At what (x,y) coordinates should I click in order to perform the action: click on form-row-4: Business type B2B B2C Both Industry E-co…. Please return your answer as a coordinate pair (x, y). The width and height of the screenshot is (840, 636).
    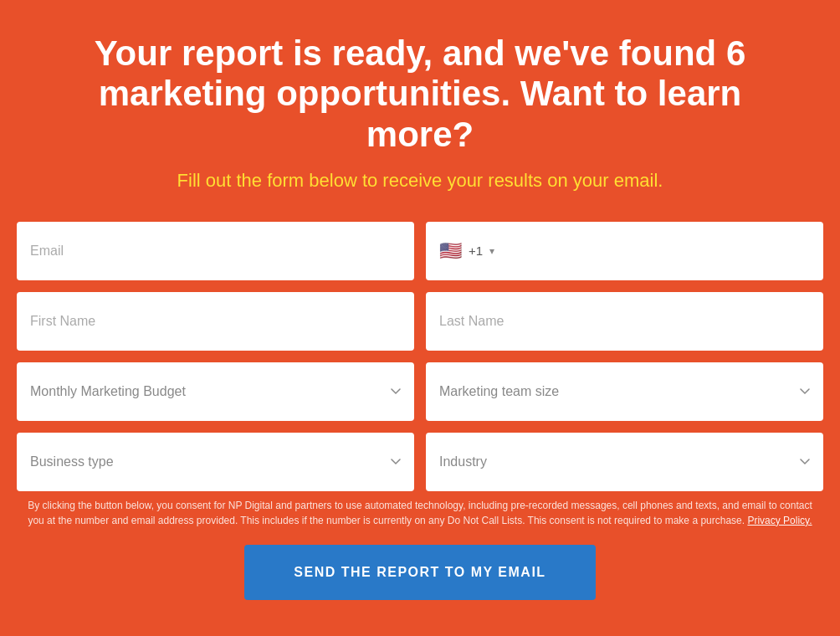
    Looking at the image, I should click on (420, 462).